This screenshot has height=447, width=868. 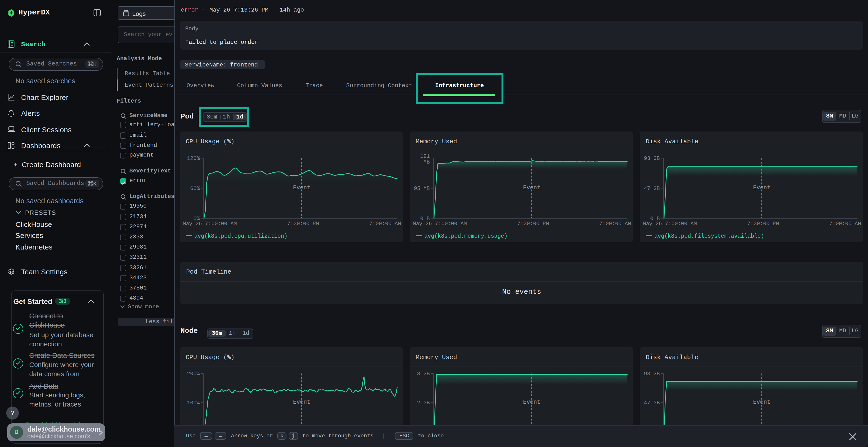 What do you see at coordinates (466, 236) in the screenshot?
I see `svg-text: avg(k8s.pod.memory.usage)` at bounding box center [466, 236].